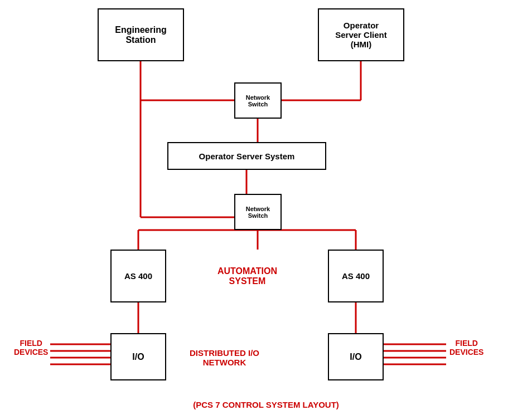 The height and width of the screenshot is (420, 532). Describe the element at coordinates (248, 276) in the screenshot. I see `automation-system-label: AUTOMATIONSYSTEM` at that location.